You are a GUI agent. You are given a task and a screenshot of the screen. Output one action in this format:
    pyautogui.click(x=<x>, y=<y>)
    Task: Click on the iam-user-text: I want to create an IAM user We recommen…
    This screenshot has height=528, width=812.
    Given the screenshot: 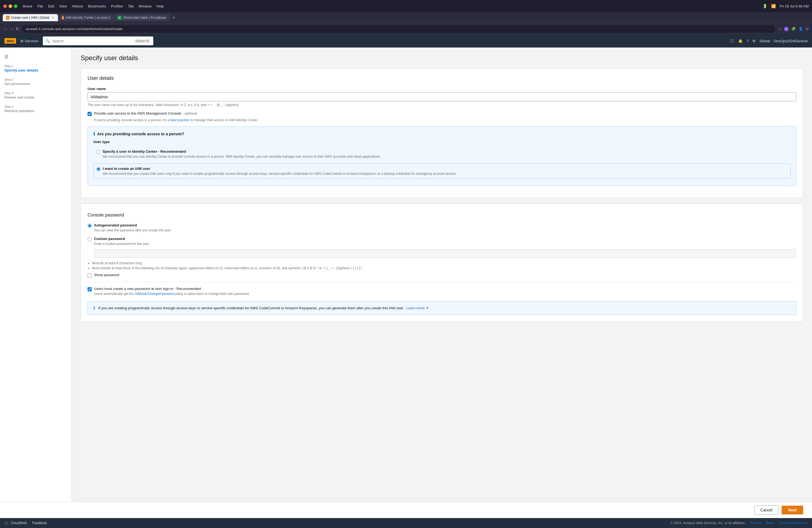 What is the action you would take?
    pyautogui.click(x=280, y=171)
    